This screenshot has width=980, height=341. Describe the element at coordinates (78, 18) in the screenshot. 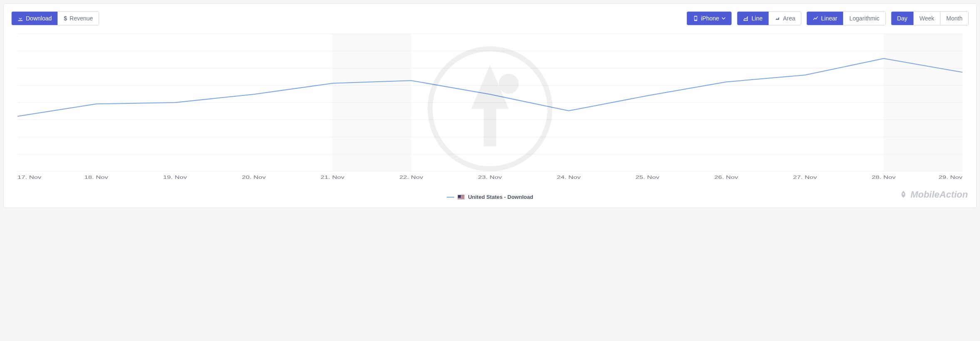

I see `revenue-button: $ Revenue` at that location.